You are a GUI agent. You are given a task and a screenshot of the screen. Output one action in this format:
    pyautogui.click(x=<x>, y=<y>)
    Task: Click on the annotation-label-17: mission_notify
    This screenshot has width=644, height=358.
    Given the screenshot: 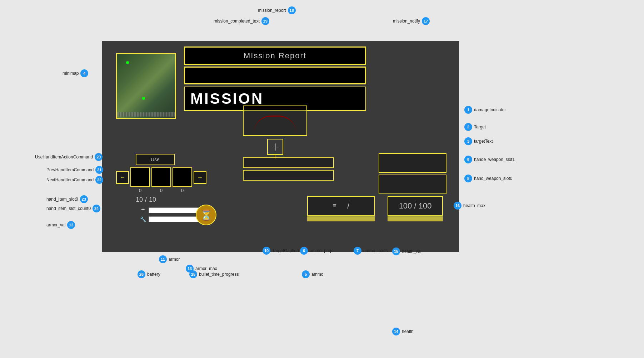 What is the action you would take?
    pyautogui.click(x=406, y=21)
    